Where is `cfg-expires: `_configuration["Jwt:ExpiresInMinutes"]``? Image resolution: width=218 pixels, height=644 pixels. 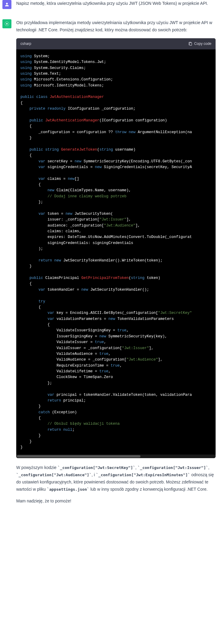
cfg-expires: `_configuration["Jwt:ExpiresInMinutes"]` is located at coordinates (143, 475).